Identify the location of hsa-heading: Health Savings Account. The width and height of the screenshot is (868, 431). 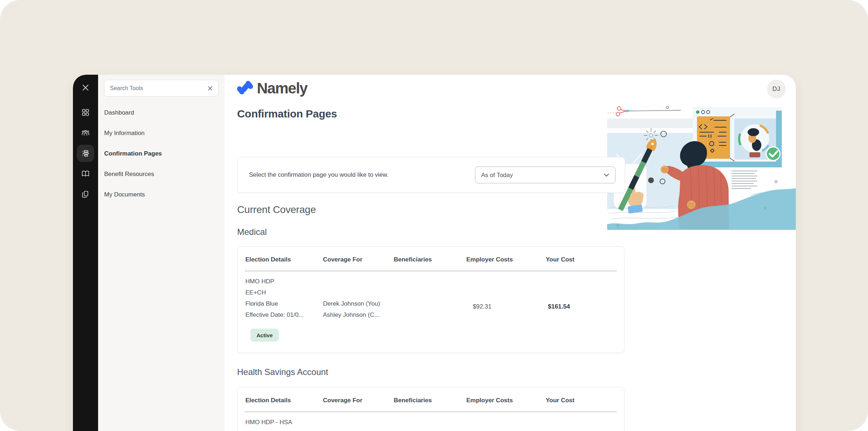
(283, 372).